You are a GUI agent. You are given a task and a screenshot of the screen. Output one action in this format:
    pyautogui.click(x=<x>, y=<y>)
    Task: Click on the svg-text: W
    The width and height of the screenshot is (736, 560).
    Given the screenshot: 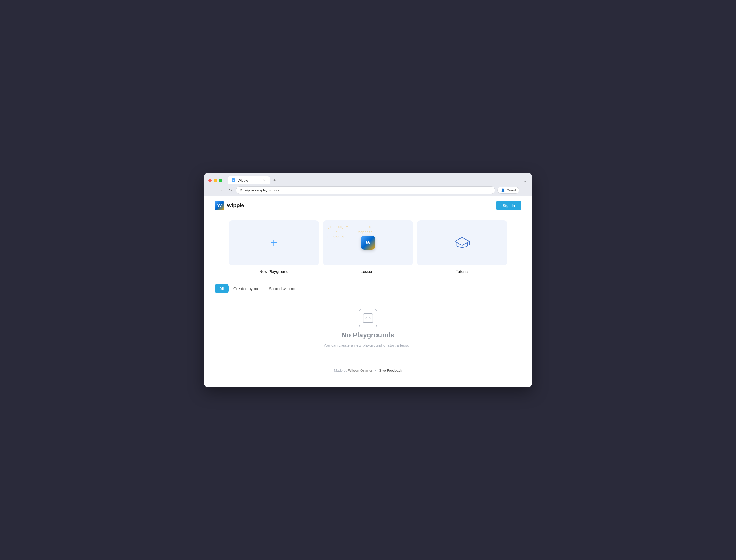 What is the action you would take?
    pyautogui.click(x=233, y=181)
    